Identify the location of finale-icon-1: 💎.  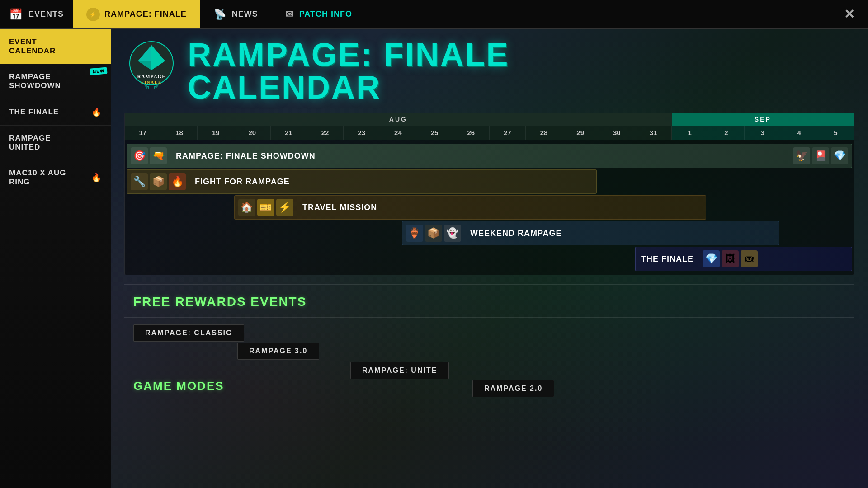
(711, 259).